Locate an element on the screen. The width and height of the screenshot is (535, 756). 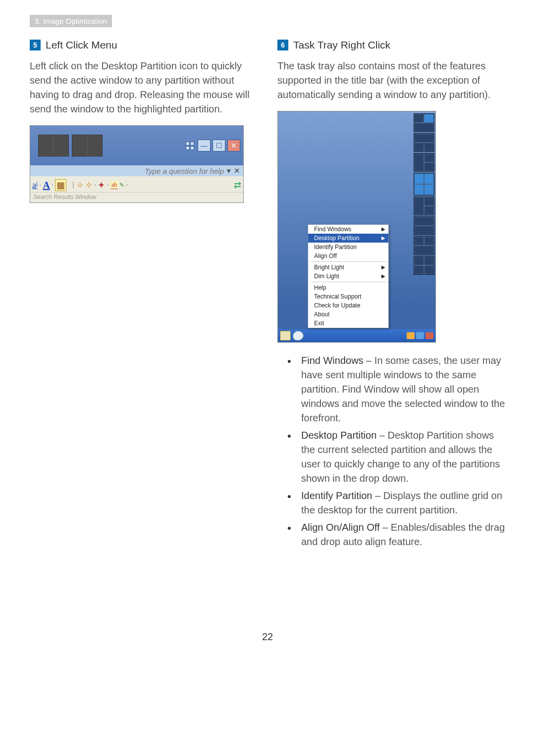
section-6-head: 6 Task Tray Right Click is located at coordinates (391, 45).